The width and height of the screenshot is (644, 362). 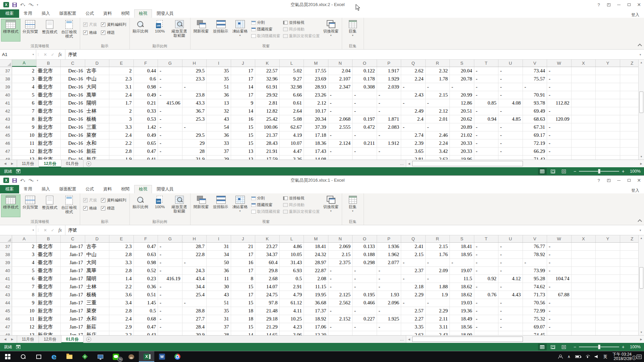 What do you see at coordinates (162, 357) in the screenshot?
I see `taskbar-word: W` at bounding box center [162, 357].